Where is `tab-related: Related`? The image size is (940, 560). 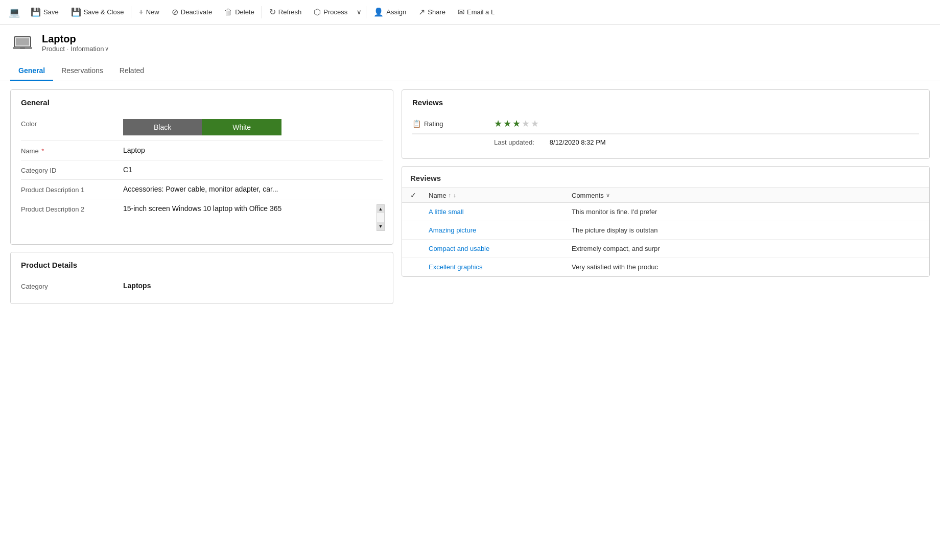 tab-related: Related is located at coordinates (132, 72).